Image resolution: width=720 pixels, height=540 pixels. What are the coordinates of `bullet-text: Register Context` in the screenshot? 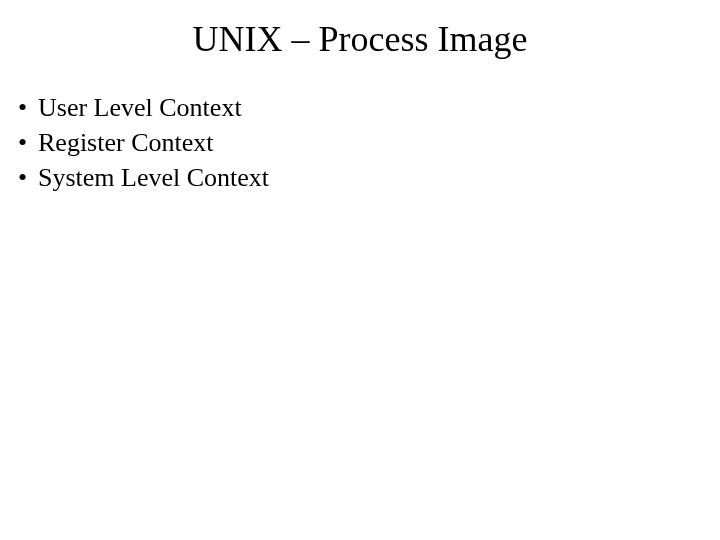 It's located at (126, 142).